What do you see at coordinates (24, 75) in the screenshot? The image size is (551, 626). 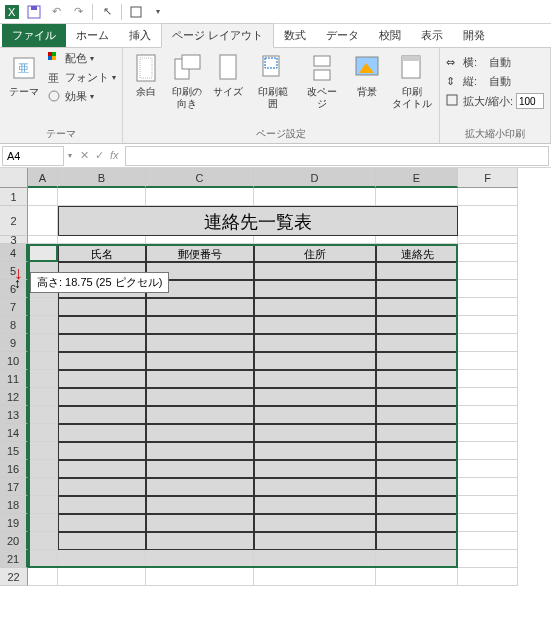 I see `themes-button: 亜 テーマ` at bounding box center [24, 75].